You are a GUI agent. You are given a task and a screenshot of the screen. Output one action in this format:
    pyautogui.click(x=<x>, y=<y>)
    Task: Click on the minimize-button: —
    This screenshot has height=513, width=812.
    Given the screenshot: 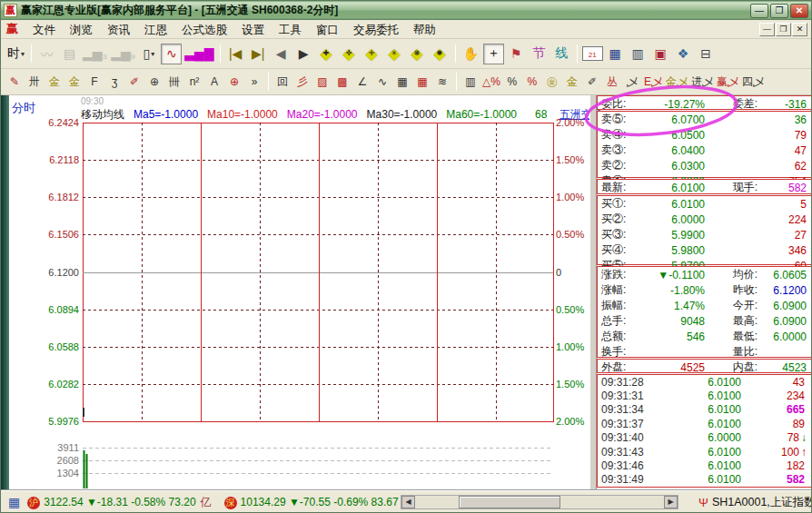 What is the action you would take?
    pyautogui.click(x=759, y=11)
    